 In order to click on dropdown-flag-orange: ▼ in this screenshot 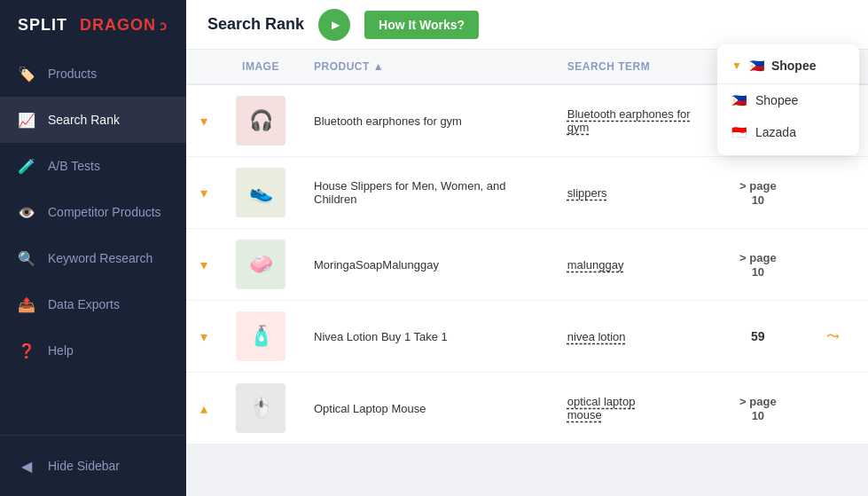, I will do `click(737, 66)`.